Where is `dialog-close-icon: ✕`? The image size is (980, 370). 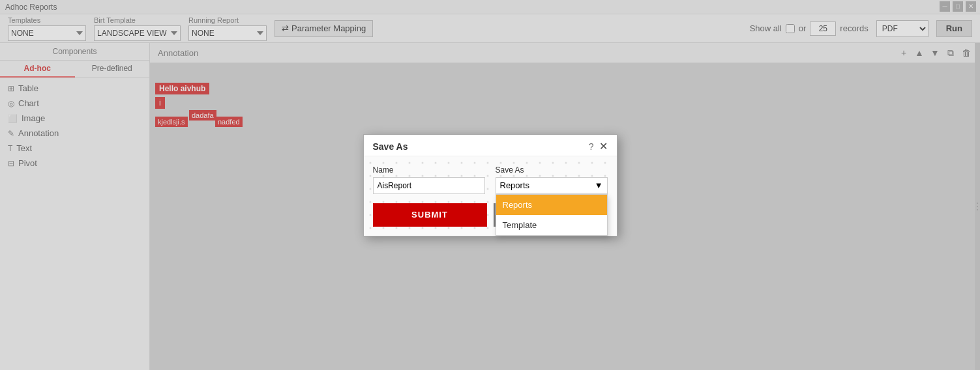
dialog-close-icon: ✕ is located at coordinates (604, 147).